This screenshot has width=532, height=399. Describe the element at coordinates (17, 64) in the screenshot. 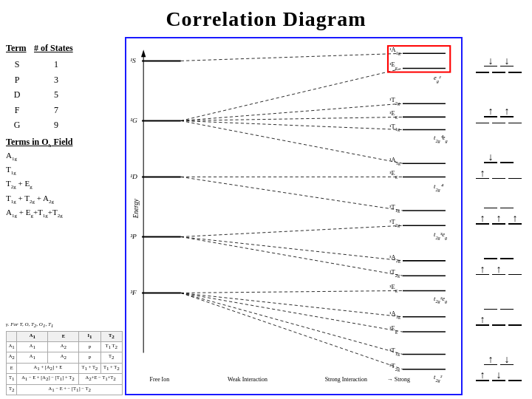

I see `term-s: S` at that location.